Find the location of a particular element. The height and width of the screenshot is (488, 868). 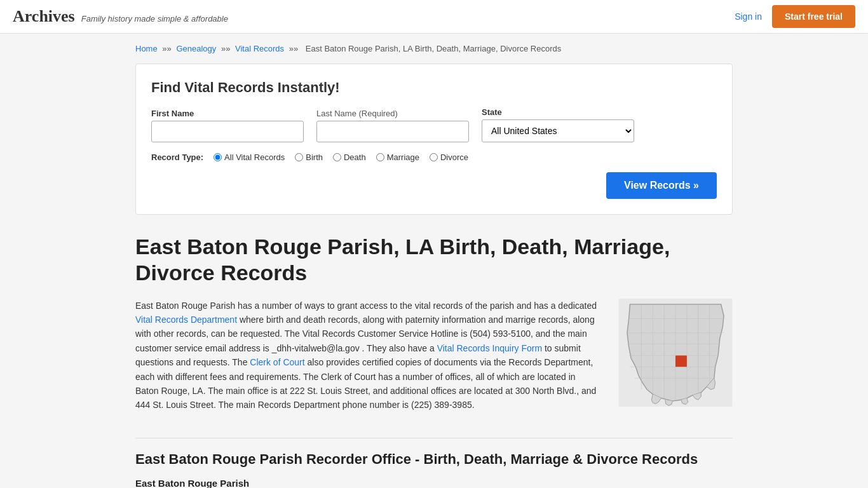

radio-birth-input is located at coordinates (299, 158).